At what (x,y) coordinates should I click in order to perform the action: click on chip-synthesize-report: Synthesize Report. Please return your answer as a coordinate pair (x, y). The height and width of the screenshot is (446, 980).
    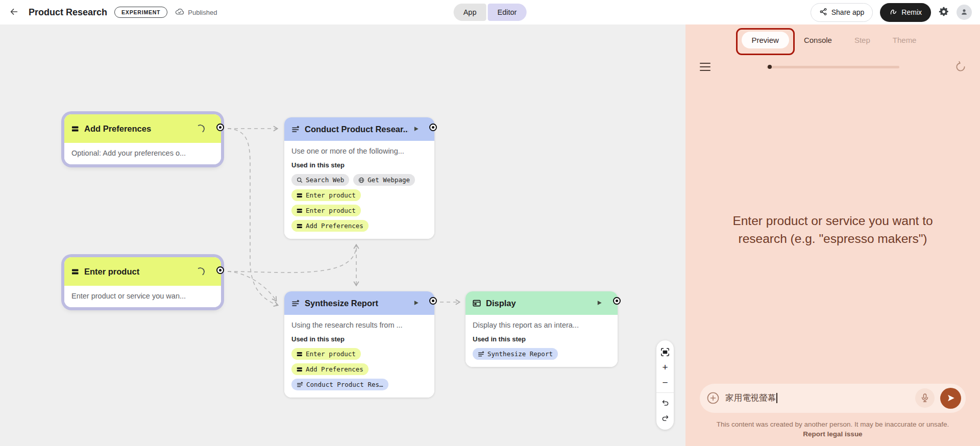
    Looking at the image, I should click on (516, 354).